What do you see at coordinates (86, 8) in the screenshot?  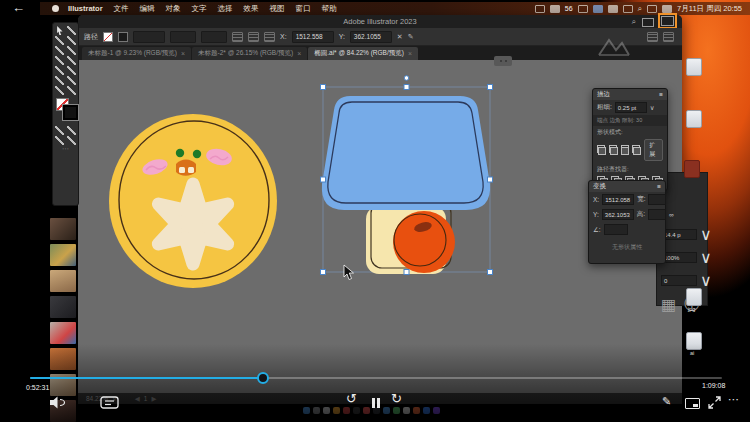 I see `menu-app-name: Illustrator` at bounding box center [86, 8].